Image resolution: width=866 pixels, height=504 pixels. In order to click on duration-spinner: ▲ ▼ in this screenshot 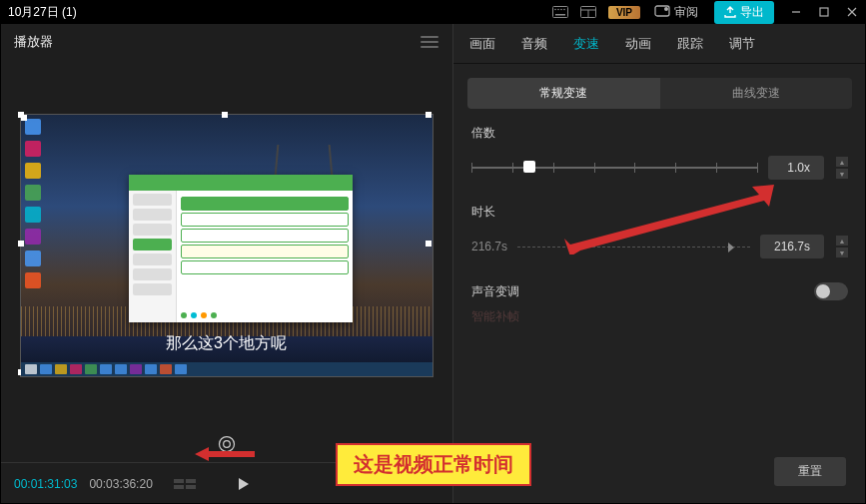, I will do `click(842, 247)`.